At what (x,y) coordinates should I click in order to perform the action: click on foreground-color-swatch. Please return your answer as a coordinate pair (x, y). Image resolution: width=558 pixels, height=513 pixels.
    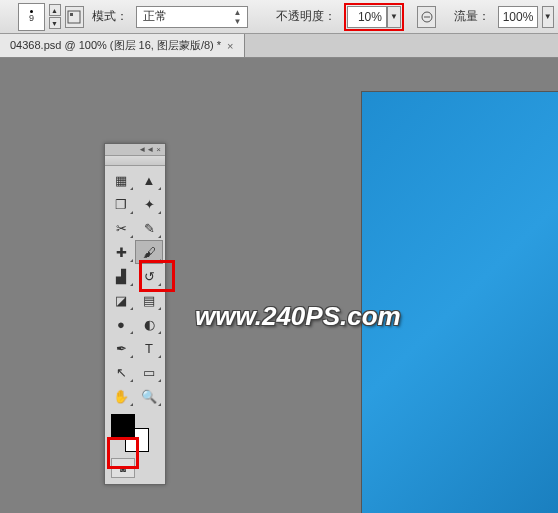
    Looking at the image, I should click on (123, 426).